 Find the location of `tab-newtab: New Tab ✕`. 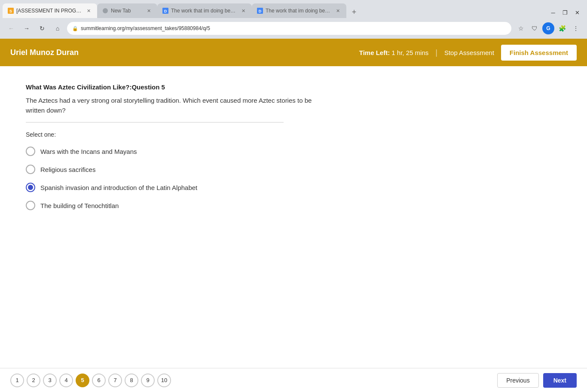

tab-newtab: New Tab ✕ is located at coordinates (127, 11).